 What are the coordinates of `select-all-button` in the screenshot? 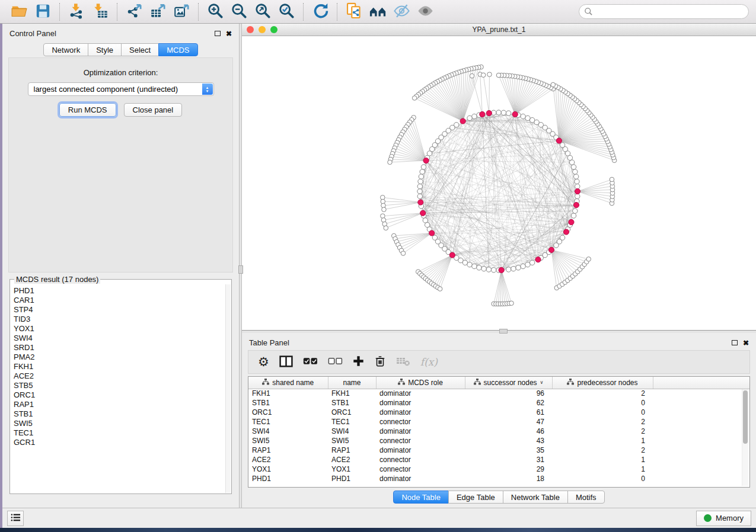 It's located at (311, 363).